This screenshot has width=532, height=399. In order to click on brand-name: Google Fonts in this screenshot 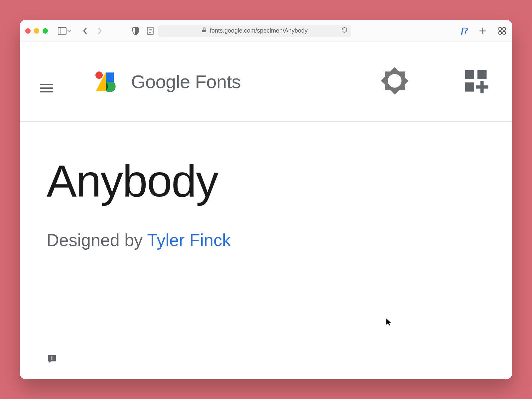, I will do `click(186, 82)`.